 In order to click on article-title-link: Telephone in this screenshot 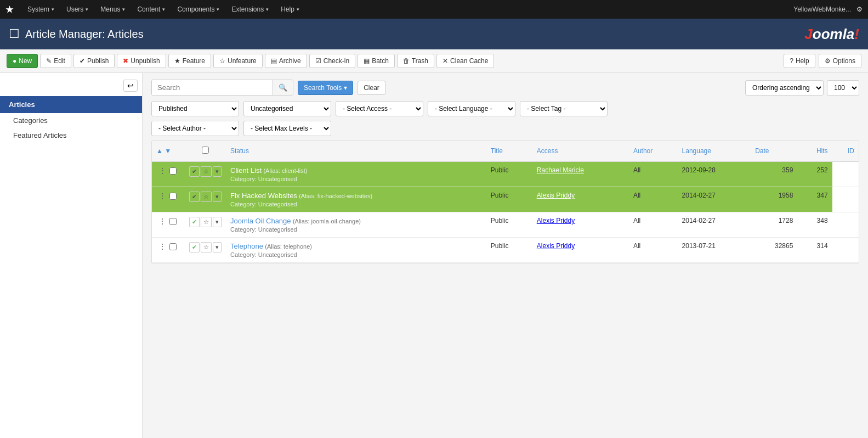, I will do `click(247, 246)`.